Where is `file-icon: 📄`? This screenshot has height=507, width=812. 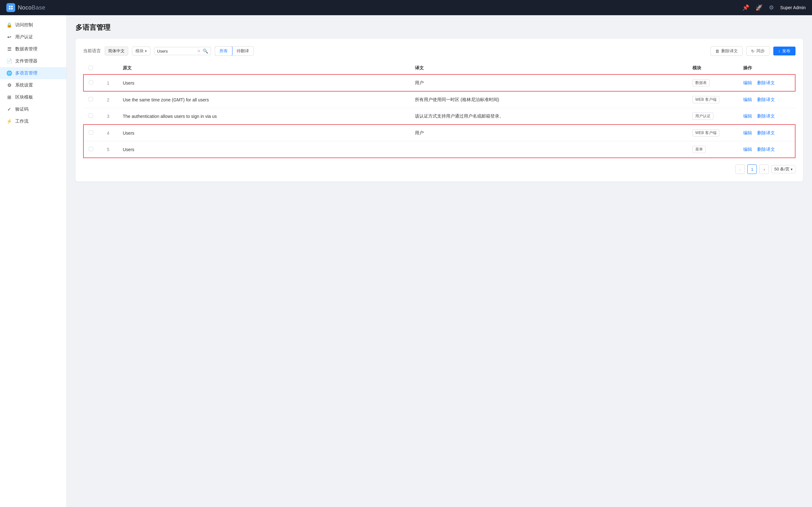
file-icon: 📄 is located at coordinates (9, 61).